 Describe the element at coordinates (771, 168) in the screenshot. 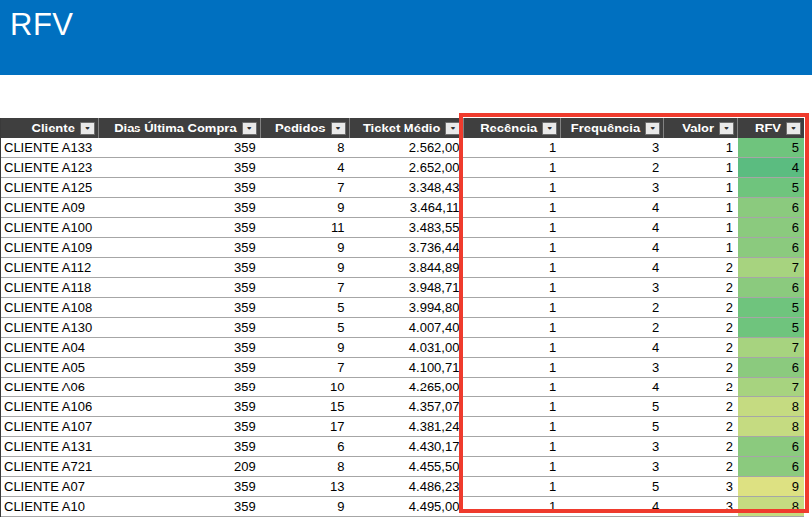

I see `cell-rfv: 4` at that location.